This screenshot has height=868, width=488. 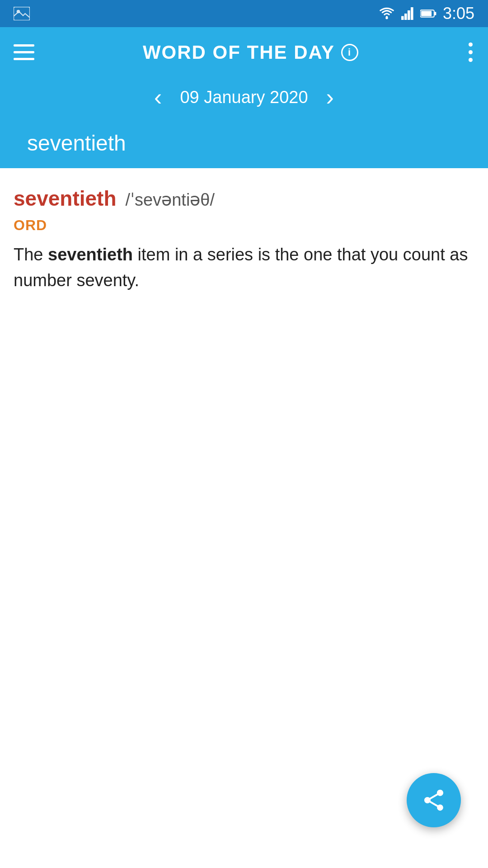 What do you see at coordinates (250, 52) in the screenshot?
I see `app-title: WORD OF THE DAY i` at bounding box center [250, 52].